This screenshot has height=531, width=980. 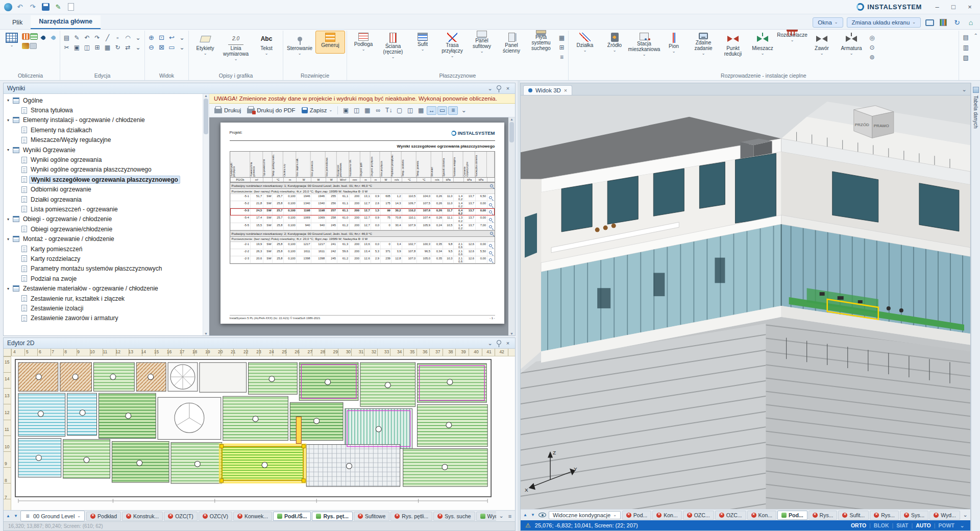 What do you see at coordinates (923, 525) in the screenshot?
I see `mode-auto: AUTO` at bounding box center [923, 525].